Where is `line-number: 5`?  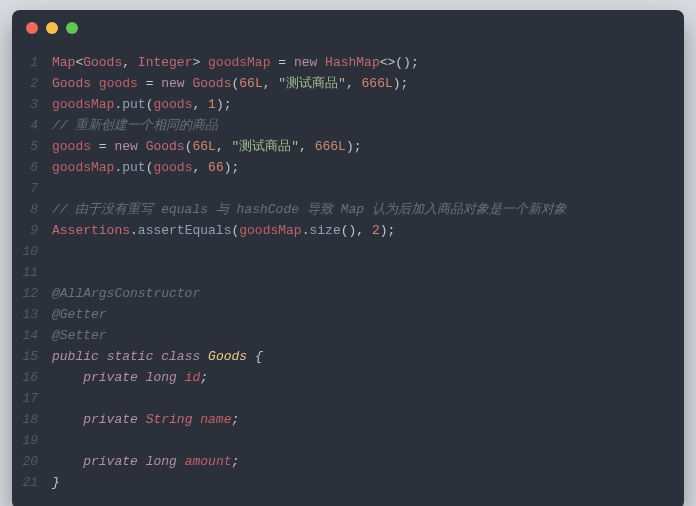
line-number: 5 is located at coordinates (32, 146).